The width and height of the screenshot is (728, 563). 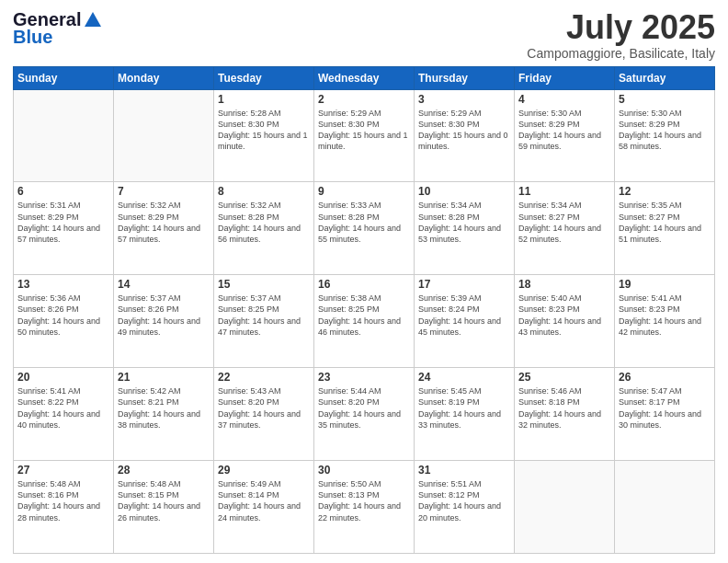 I want to click on day-number: 25, so click(x=564, y=377).